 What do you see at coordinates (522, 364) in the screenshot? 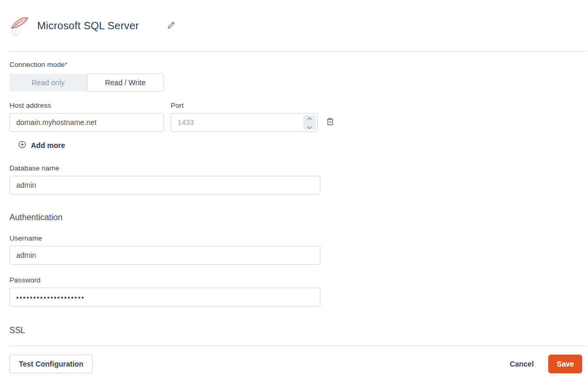
I see `cancel-button: Cancel` at bounding box center [522, 364].